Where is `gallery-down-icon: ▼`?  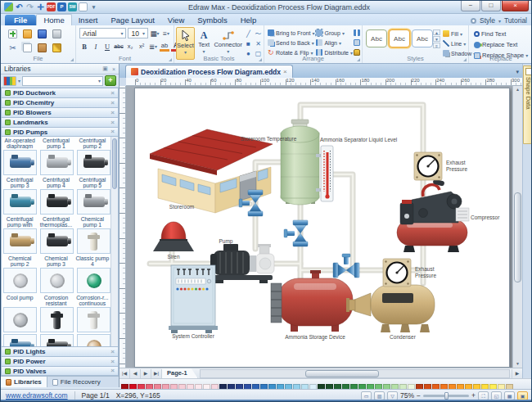
gallery-down-icon: ▼ is located at coordinates (437, 39).